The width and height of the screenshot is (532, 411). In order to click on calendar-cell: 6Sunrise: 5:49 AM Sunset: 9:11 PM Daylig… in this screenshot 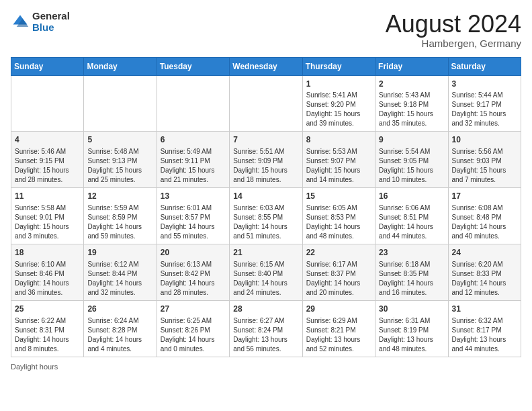, I will do `click(193, 160)`.